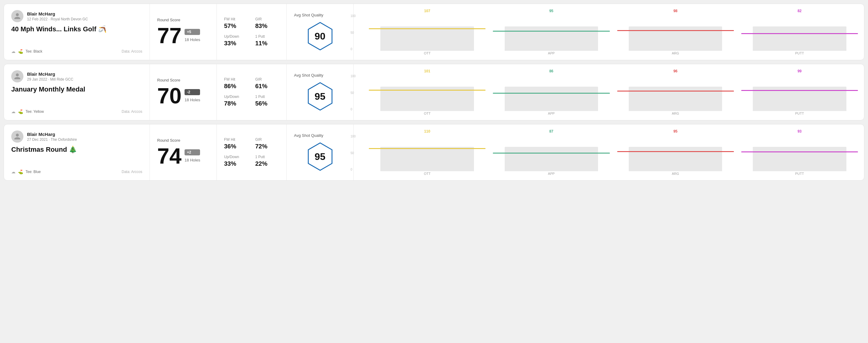 Image resolution: width=868 pixels, height=343 pixels. I want to click on oneputt-value: 56%, so click(268, 104).